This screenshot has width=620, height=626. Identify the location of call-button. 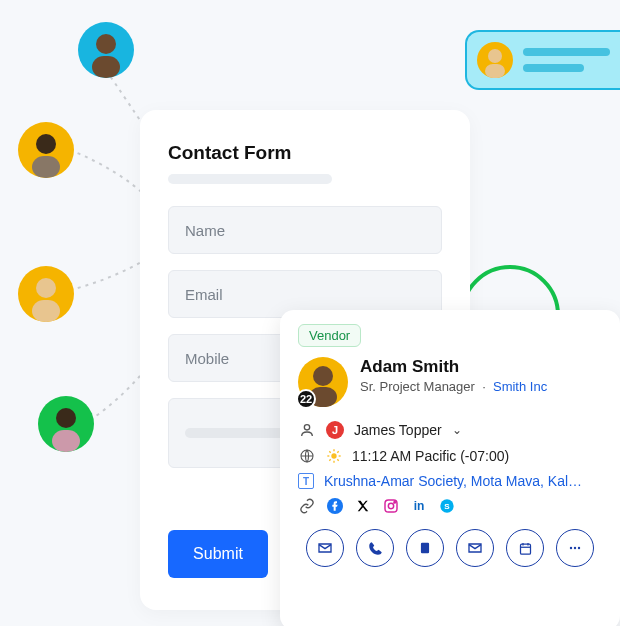
(375, 548).